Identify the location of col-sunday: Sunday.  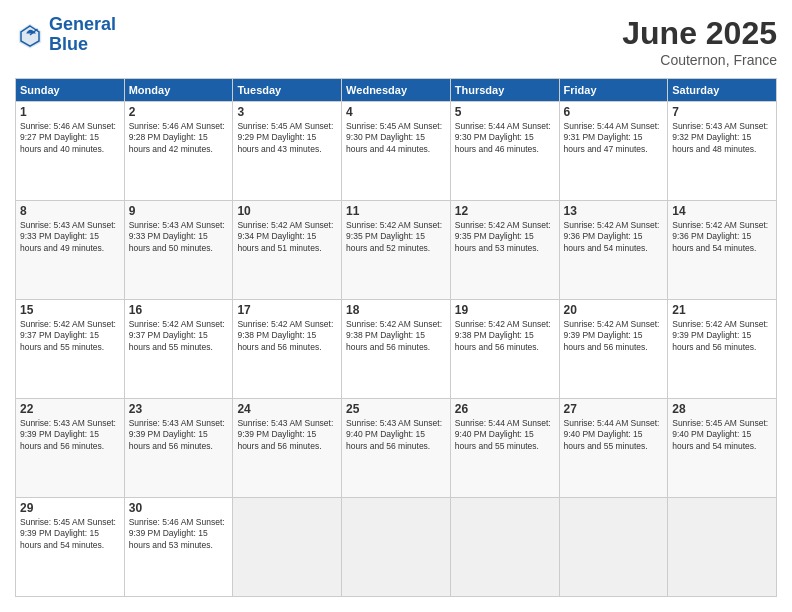
(70, 90).